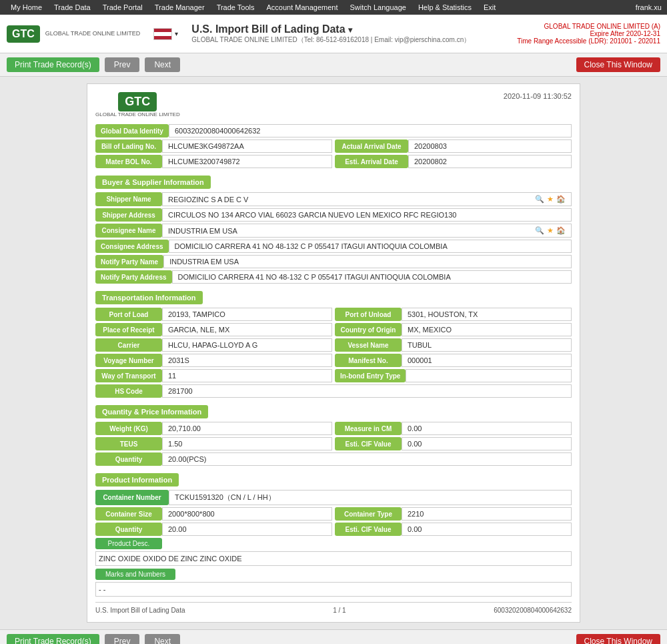  Describe the element at coordinates (334, 514) in the screenshot. I see `container-size-type-row: Container Size 2000*800*800 Container Ty…` at that location.